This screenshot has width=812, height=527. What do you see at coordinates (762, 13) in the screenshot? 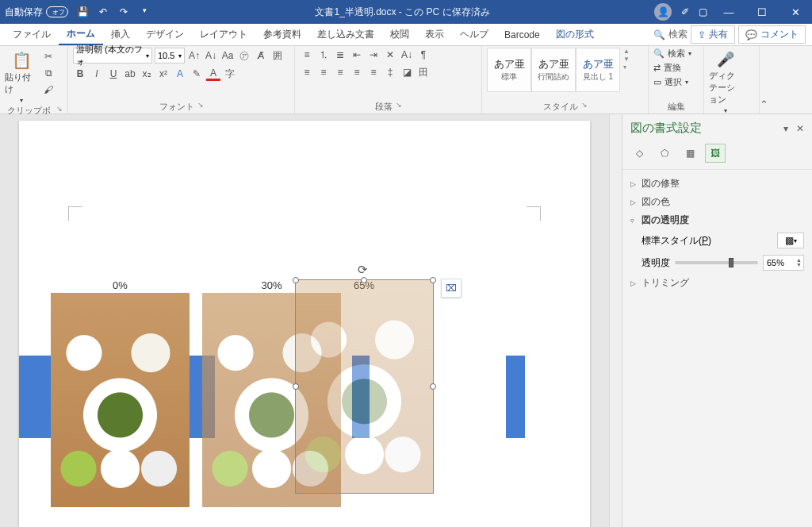
I see `maximize-button: ☐` at bounding box center [762, 13].